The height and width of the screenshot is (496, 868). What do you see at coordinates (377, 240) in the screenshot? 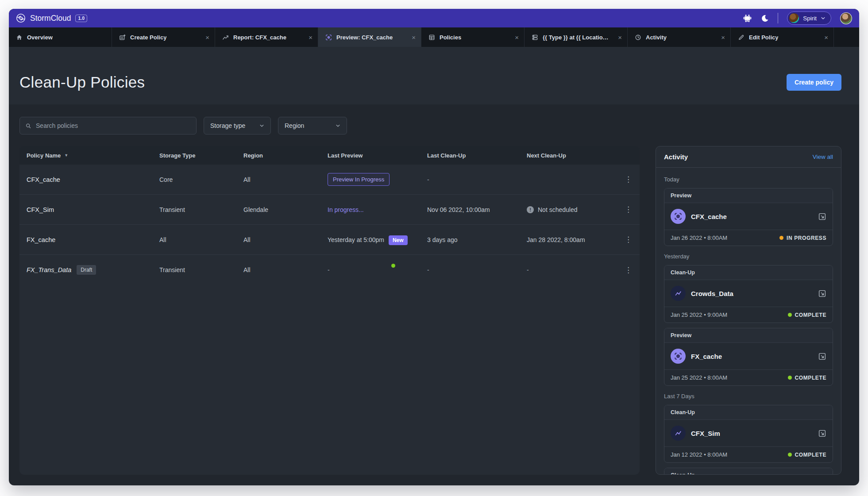
I see `last-preview-cell: Yesterday at 5:00pmNew` at bounding box center [377, 240].